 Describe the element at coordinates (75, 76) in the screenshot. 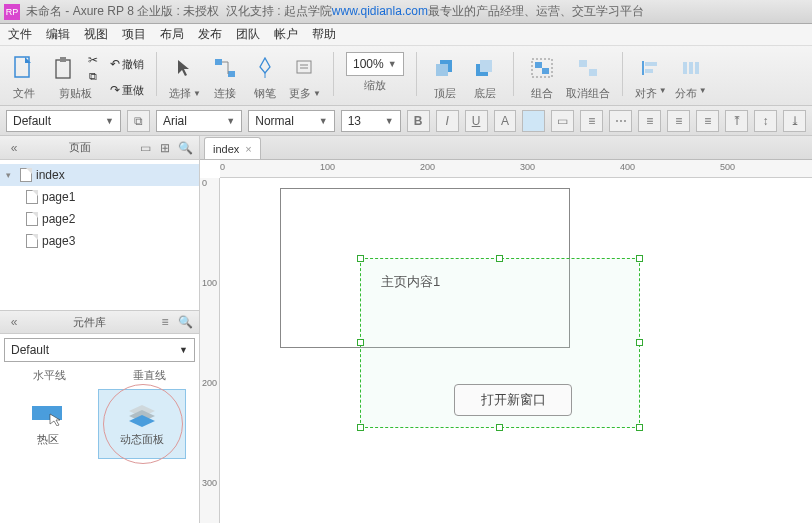

I see `group-clipboard: ✂ ⧉ 剪贴板` at that location.